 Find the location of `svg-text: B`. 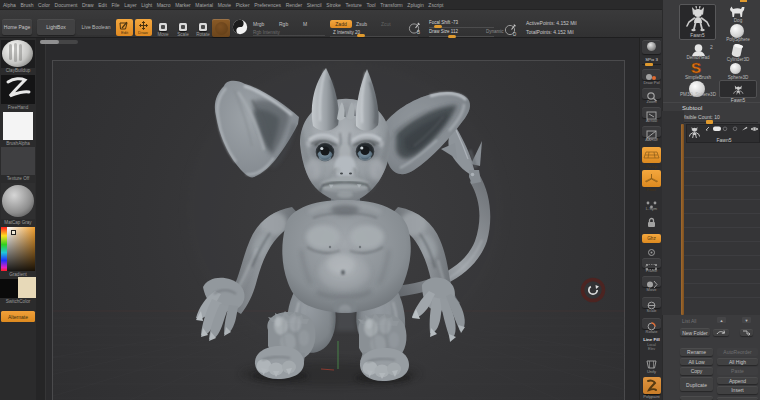

svg-text: B is located at coordinates (418, 32).